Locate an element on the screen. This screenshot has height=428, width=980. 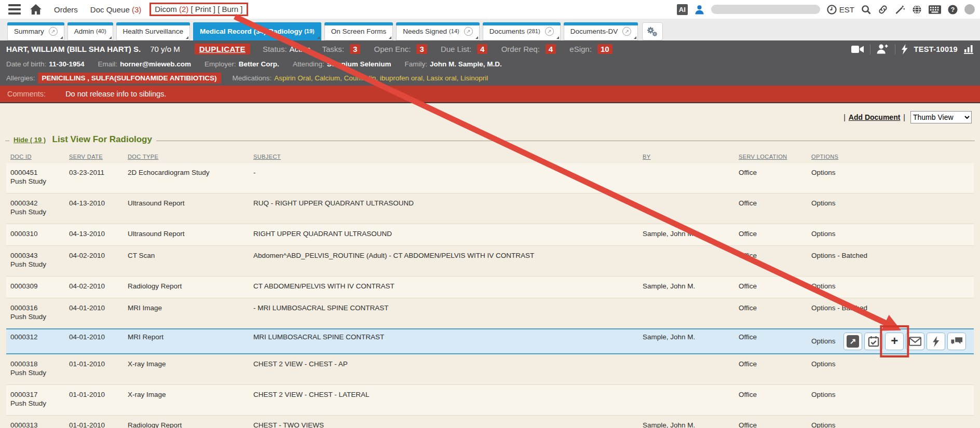
table-row: 0000317Push Study 01-01-2010 X-ray Image… is located at coordinates (490, 401).